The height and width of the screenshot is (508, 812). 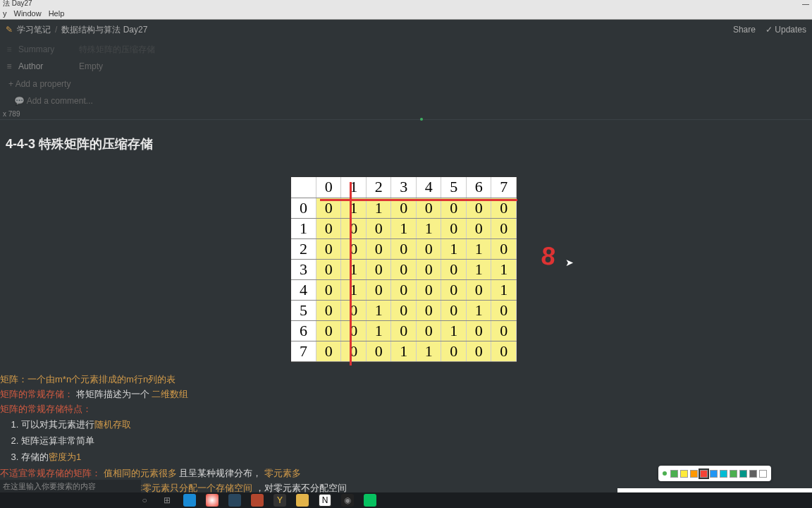 I want to click on matrix-cell: 7, so click(x=303, y=351).